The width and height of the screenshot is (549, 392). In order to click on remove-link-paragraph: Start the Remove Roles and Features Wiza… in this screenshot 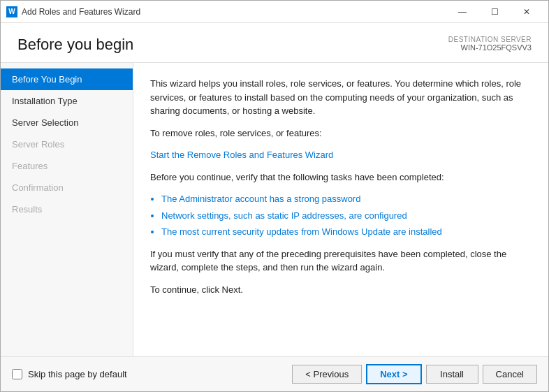, I will do `click(341, 155)`.